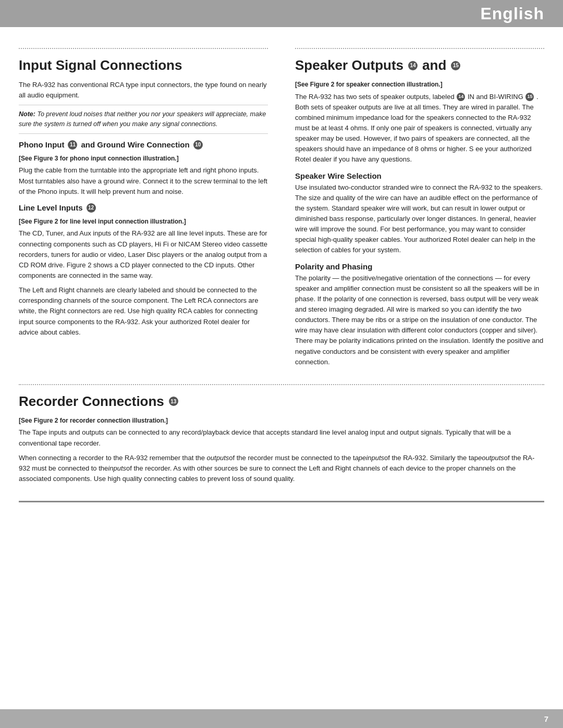 The image size is (563, 728). What do you see at coordinates (143, 222) in the screenshot?
I see `line-level-see-figure: [See Figure 2 for line level input conne…` at bounding box center [143, 222].